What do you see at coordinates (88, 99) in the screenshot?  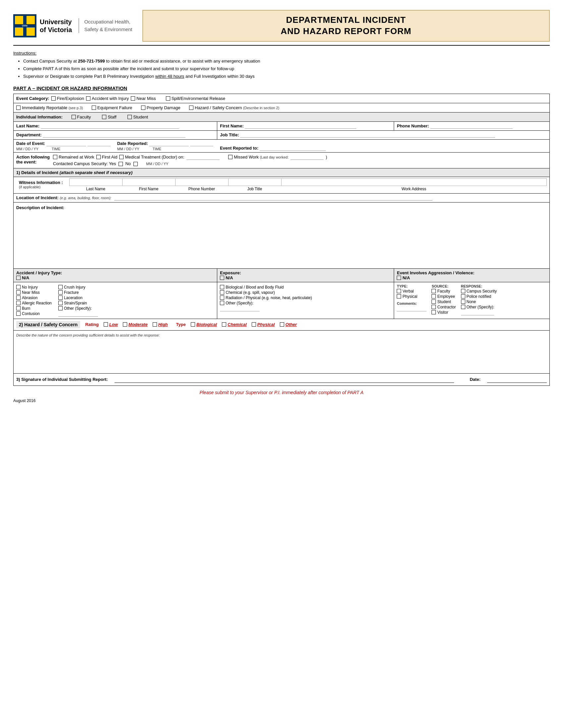 I see `accident-injury-checkbox` at bounding box center [88, 99].